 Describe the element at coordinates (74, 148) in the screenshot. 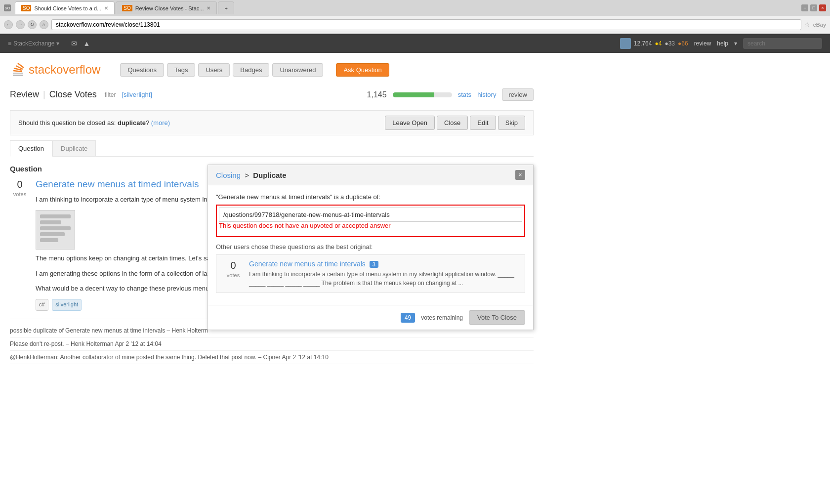

I see `tab-duplicate: Duplicate` at that location.